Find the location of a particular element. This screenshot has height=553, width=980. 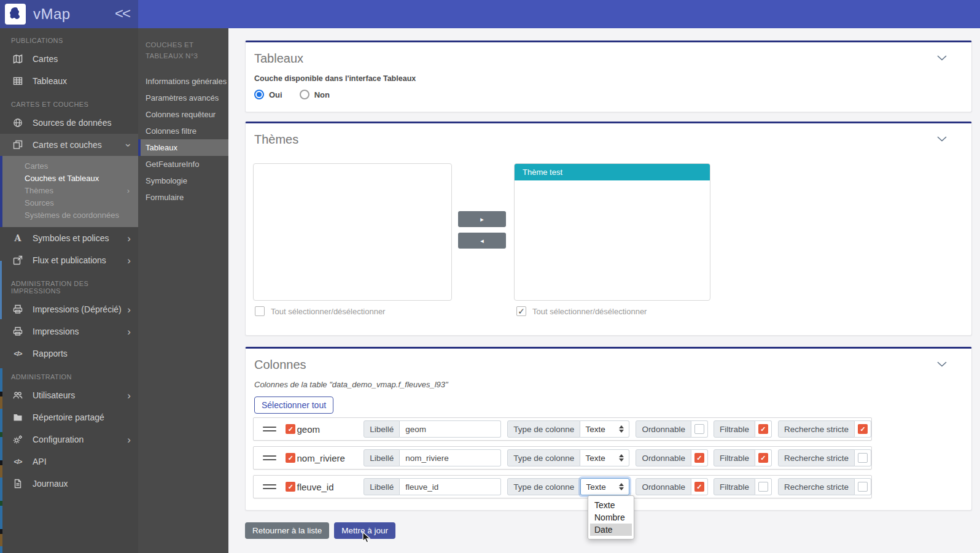

recherche-stricte-checkbox: ✓ is located at coordinates (863, 429).